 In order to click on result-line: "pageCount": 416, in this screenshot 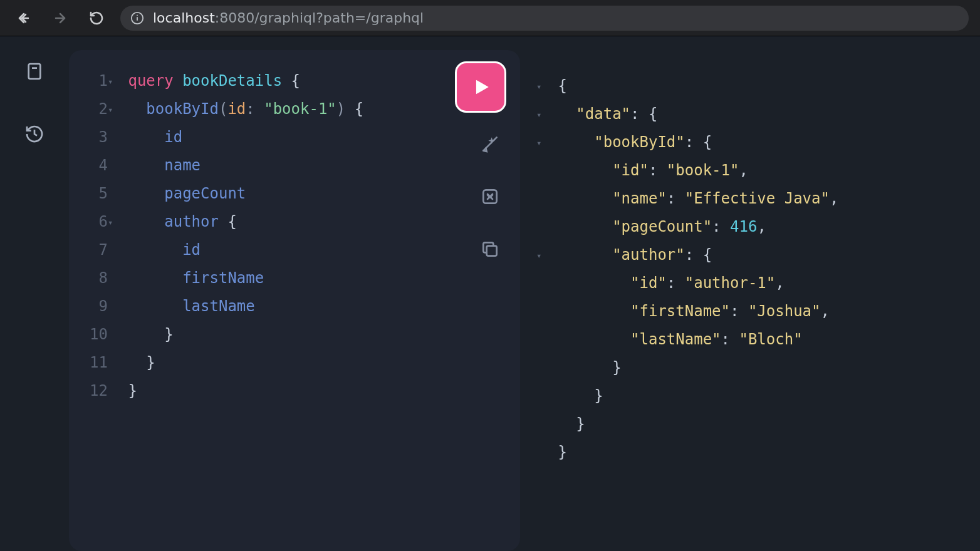, I will do `click(752, 228)`.